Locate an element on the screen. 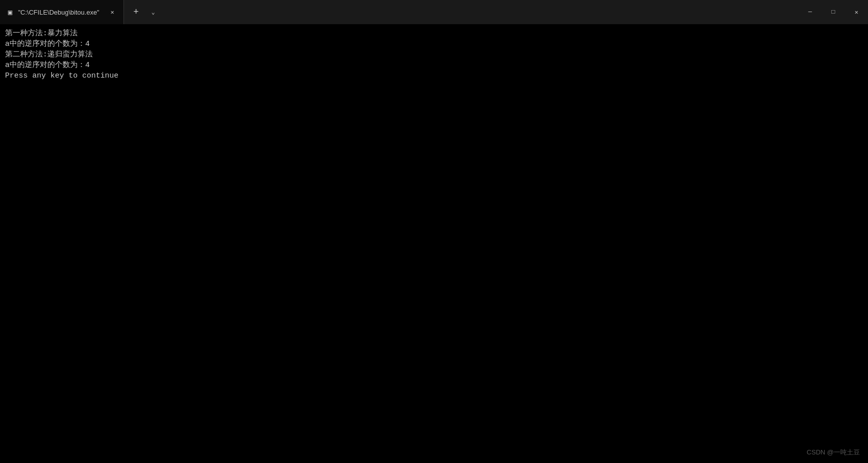 This screenshot has height=463, width=868. terminal-line-1: 第一种方法:暴力算法 is located at coordinates (434, 33).